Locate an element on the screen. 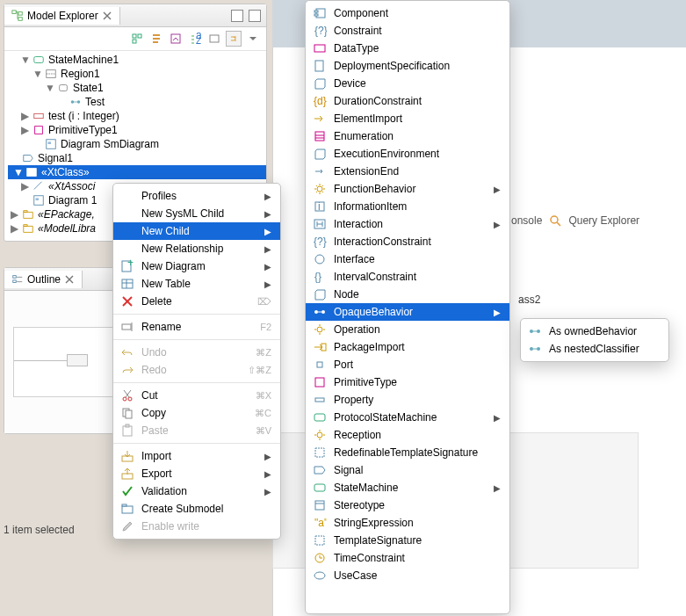 Image resolution: width=686 pixels, height=616 pixels. menu-rename: Rename F2 is located at coordinates (197, 327).